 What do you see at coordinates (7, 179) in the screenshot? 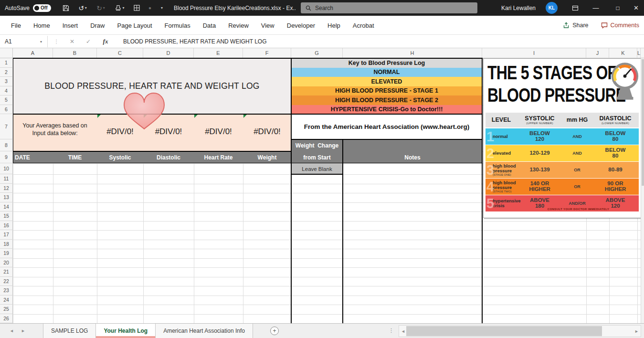
I see `row-header-11: 11` at bounding box center [7, 179].